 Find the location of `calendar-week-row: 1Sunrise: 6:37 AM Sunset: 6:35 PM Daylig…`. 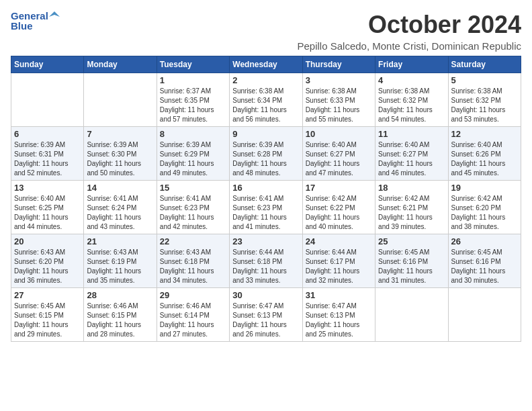

calendar-week-row: 1Sunrise: 6:37 AM Sunset: 6:35 PM Daylig… is located at coordinates (266, 100).